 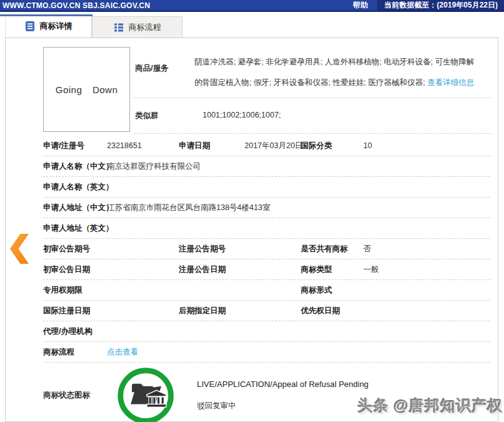 I want to click on field-label: 申请人名称（中文）, so click(x=75, y=166).